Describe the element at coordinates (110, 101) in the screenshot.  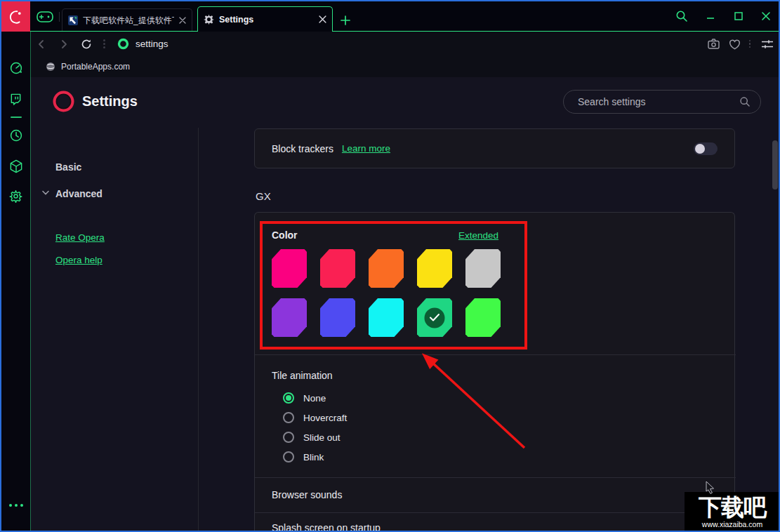
I see `page-title: Settings` at that location.